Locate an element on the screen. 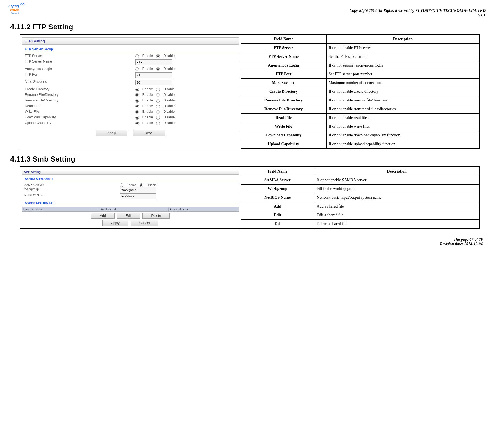 The width and height of the screenshot is (494, 448). description-cell: Set FTP server port number is located at coordinates (403, 74).